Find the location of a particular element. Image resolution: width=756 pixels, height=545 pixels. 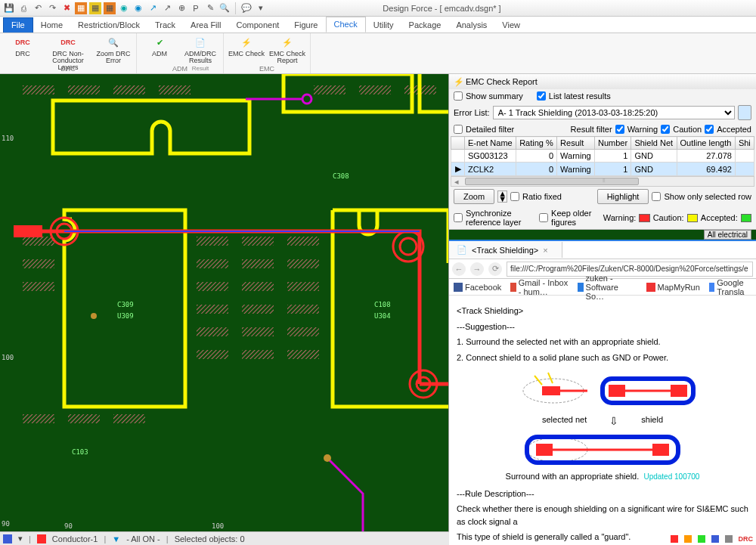

doc-updated-link: Updated 100700 is located at coordinates (671, 476).